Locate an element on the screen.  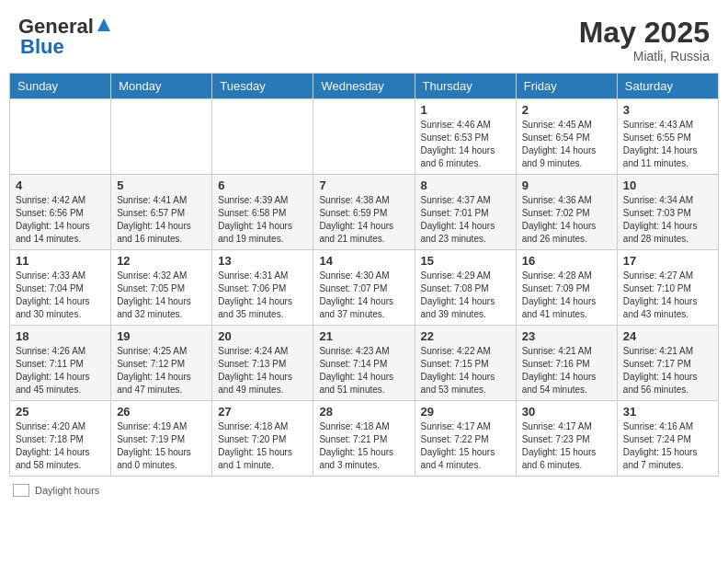
days-of-week-row: SundayMondayTuesdayWednesdayThursdayFrid… is located at coordinates (364, 86).